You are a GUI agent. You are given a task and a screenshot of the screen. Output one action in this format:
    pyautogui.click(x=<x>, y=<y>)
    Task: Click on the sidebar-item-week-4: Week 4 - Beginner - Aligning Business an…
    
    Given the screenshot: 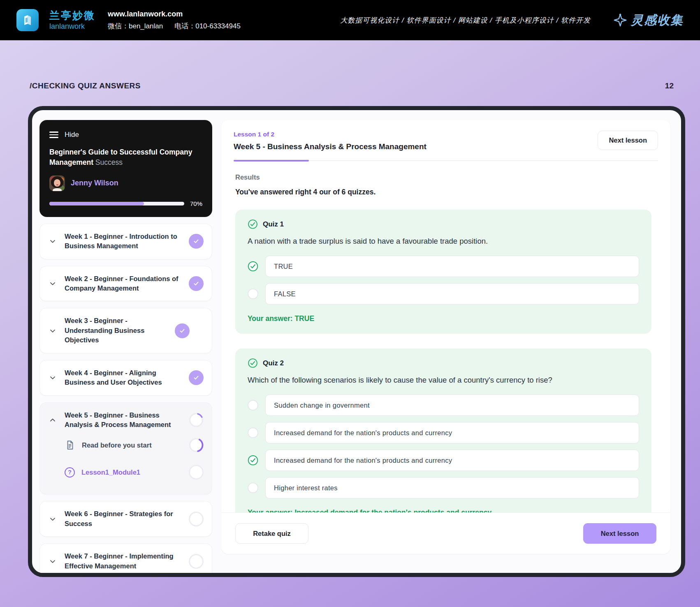 What is the action you would take?
    pyautogui.click(x=126, y=378)
    